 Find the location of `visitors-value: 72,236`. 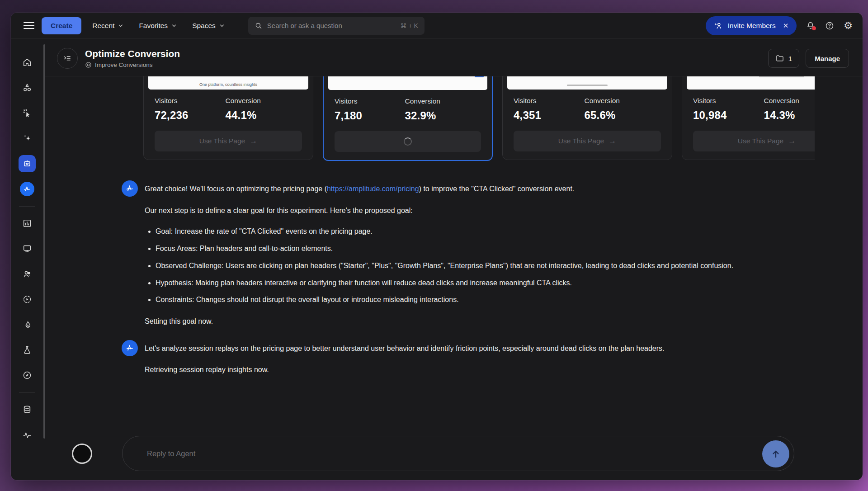

visitors-value: 72,236 is located at coordinates (190, 115).